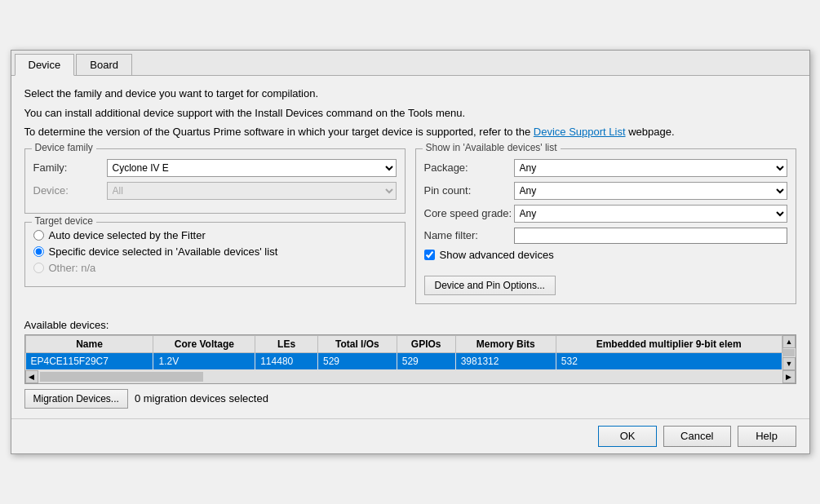 Image resolution: width=820 pixels, height=504 pixels. Describe the element at coordinates (605, 191) in the screenshot. I see `pin-count-row: Pin count: Any` at that location.